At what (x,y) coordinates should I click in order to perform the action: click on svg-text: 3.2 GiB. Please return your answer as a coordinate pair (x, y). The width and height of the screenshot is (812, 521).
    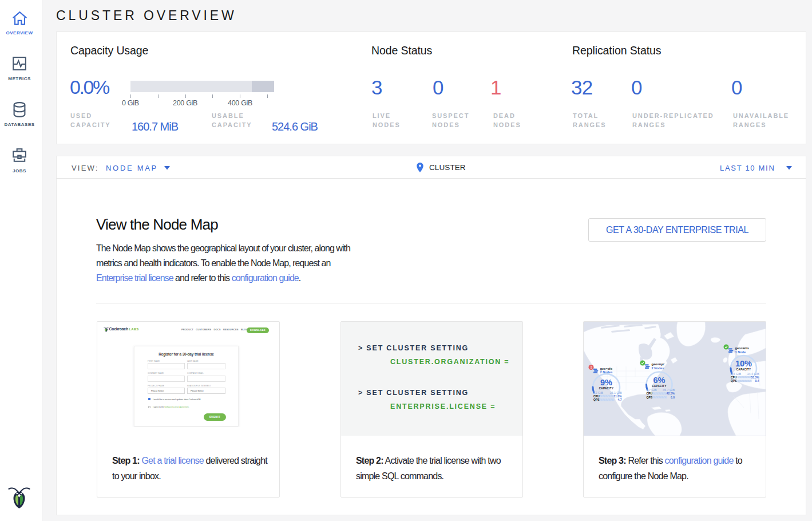
    Looking at the image, I should click on (598, 393).